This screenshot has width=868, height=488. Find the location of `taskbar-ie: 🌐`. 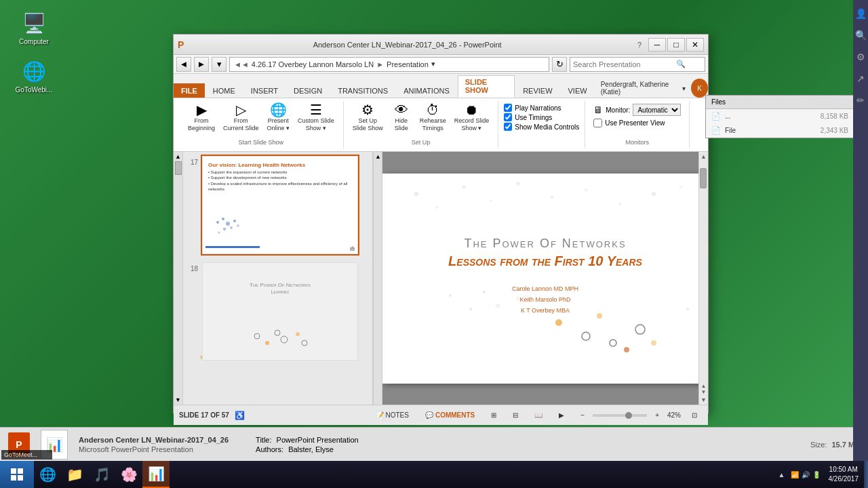

taskbar-ie: 🌐 is located at coordinates (47, 474).